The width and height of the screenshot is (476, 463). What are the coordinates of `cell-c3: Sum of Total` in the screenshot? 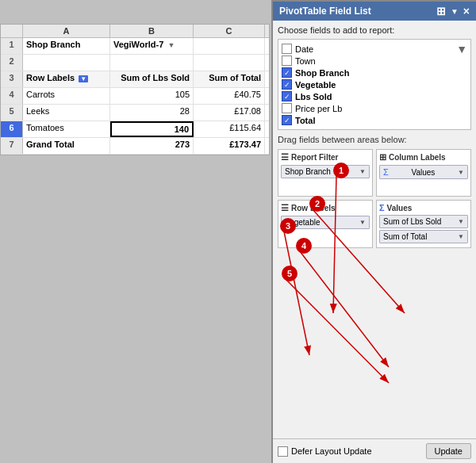 It's located at (229, 79).